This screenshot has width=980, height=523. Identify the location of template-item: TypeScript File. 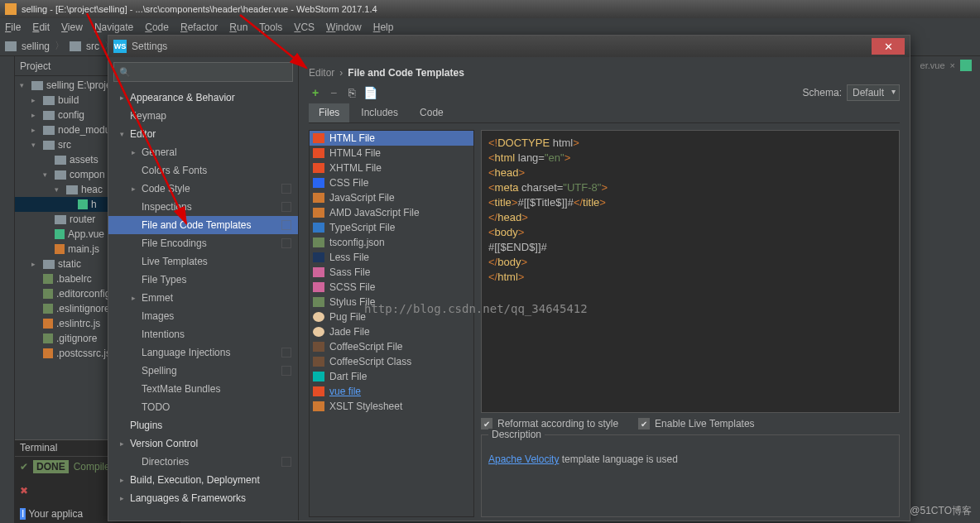
(392, 228).